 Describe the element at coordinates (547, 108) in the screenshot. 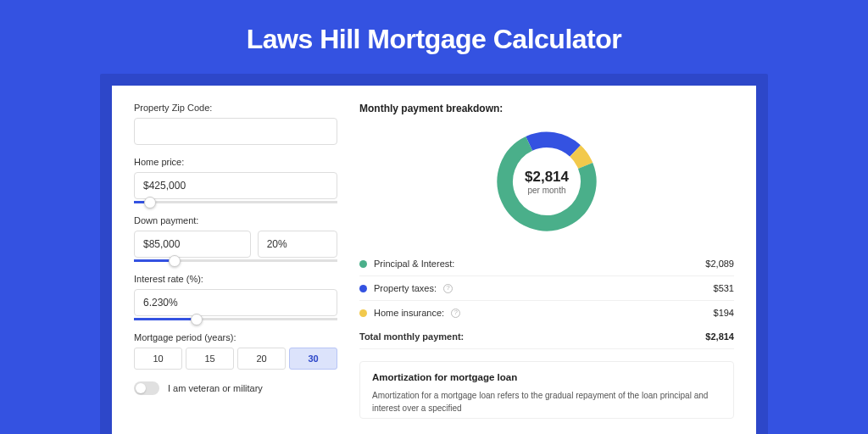

I see `breakdown-title: Monthly payment breakdown:` at that location.